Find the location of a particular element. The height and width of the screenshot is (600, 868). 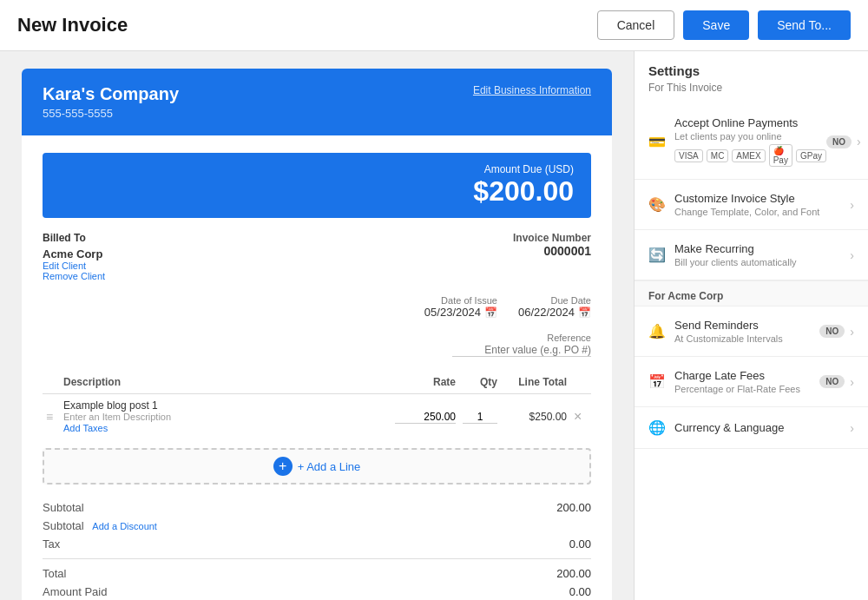

send-to-button: Send To... is located at coordinates (804, 25).